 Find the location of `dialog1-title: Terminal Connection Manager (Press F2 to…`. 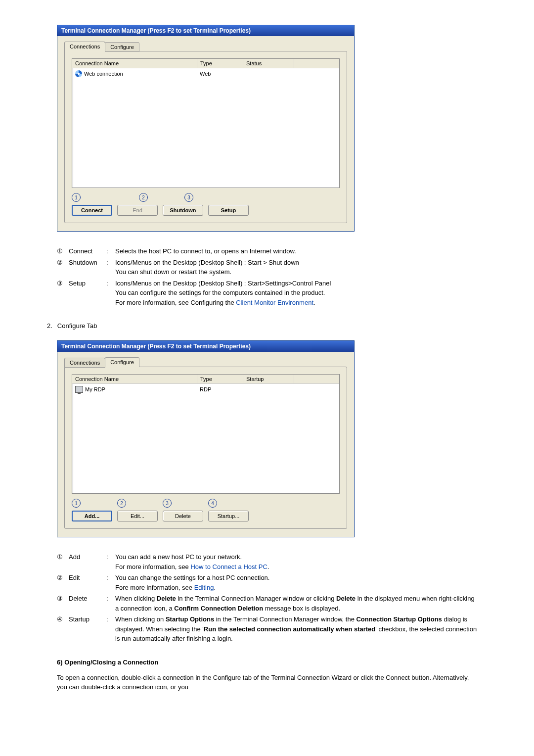

dialog1-title: Terminal Connection Manager (Press F2 to… is located at coordinates (206, 31).